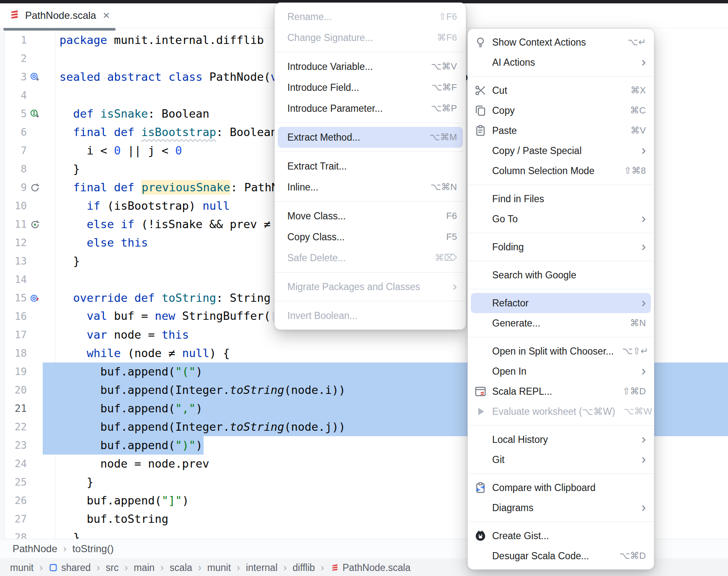 The height and width of the screenshot is (576, 728). Describe the element at coordinates (370, 87) in the screenshot. I see `menu-item-introduce-field: Introduce Field...⌥⌘F` at that location.